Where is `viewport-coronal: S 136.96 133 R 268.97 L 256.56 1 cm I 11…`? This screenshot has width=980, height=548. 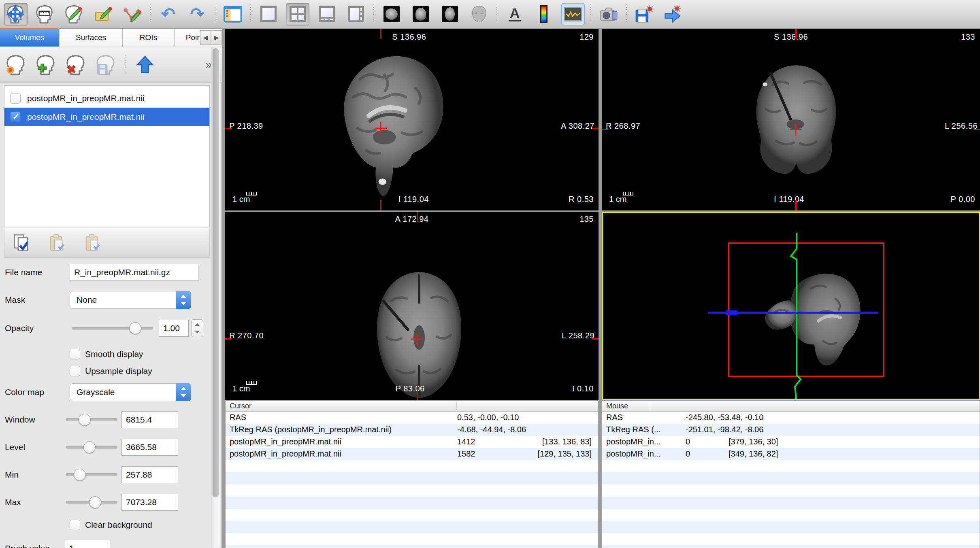 viewport-coronal: S 136.96 133 R 268.97 L 256.56 1 cm I 11… is located at coordinates (791, 120).